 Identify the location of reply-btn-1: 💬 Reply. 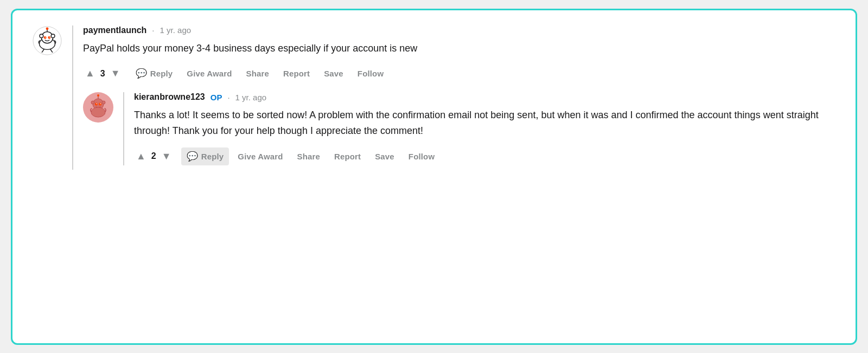
(154, 74).